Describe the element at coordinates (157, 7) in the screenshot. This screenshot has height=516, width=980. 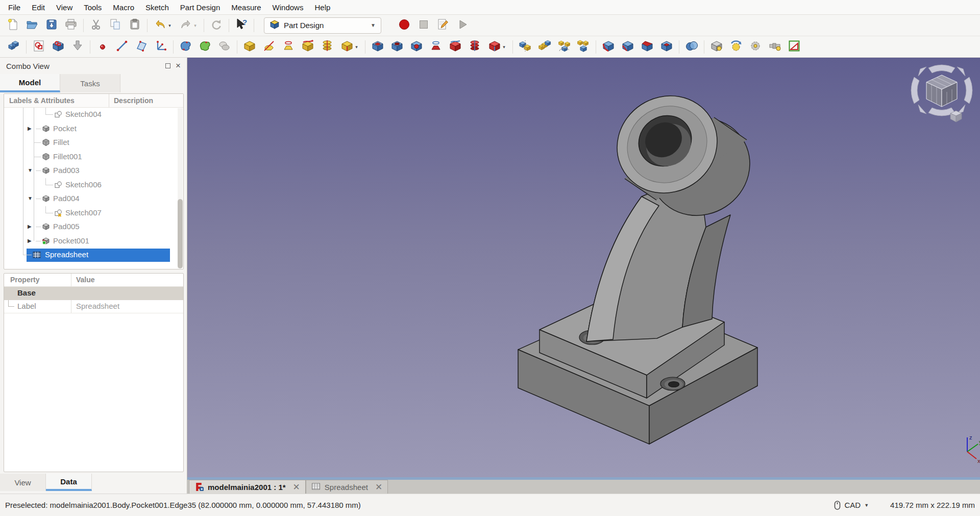
I see `menu-sketch: Sketch` at that location.